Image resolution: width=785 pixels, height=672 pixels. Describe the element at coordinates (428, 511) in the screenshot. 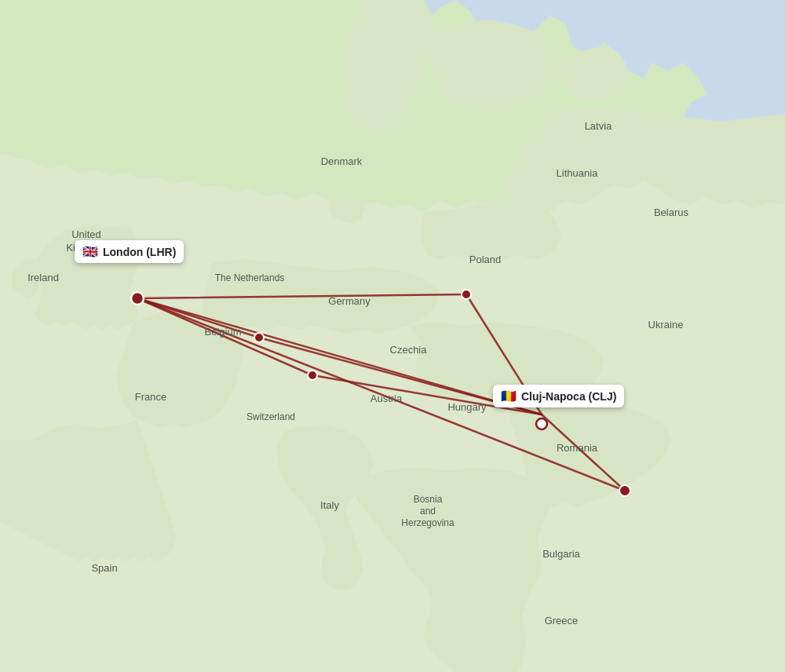

I see `bosnia-label-2: and` at that location.